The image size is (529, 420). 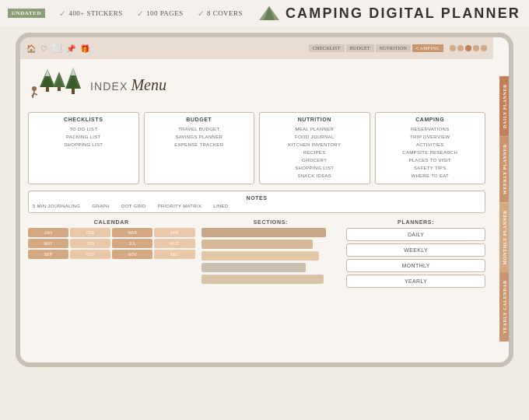 I want to click on tab-weekly-planner: WEEKLY PLANNER, so click(x=505, y=170).